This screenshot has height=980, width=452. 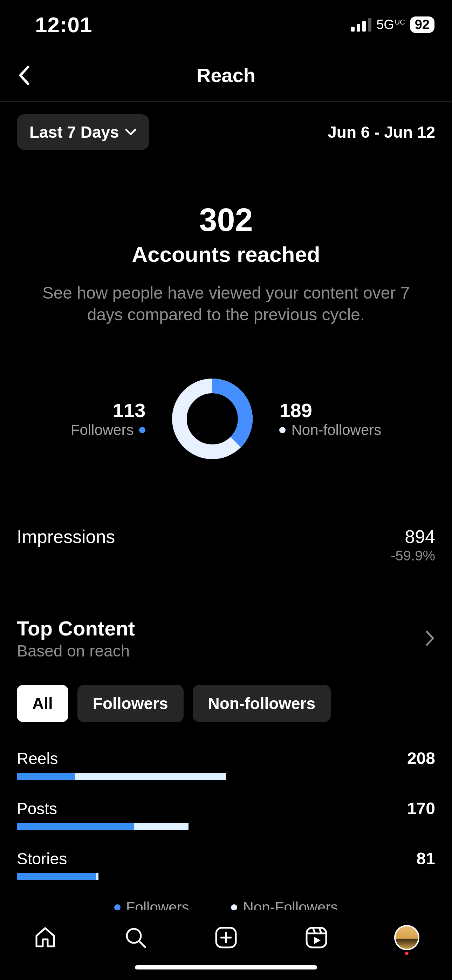 I want to click on cellular-signal-icon, so click(x=361, y=24).